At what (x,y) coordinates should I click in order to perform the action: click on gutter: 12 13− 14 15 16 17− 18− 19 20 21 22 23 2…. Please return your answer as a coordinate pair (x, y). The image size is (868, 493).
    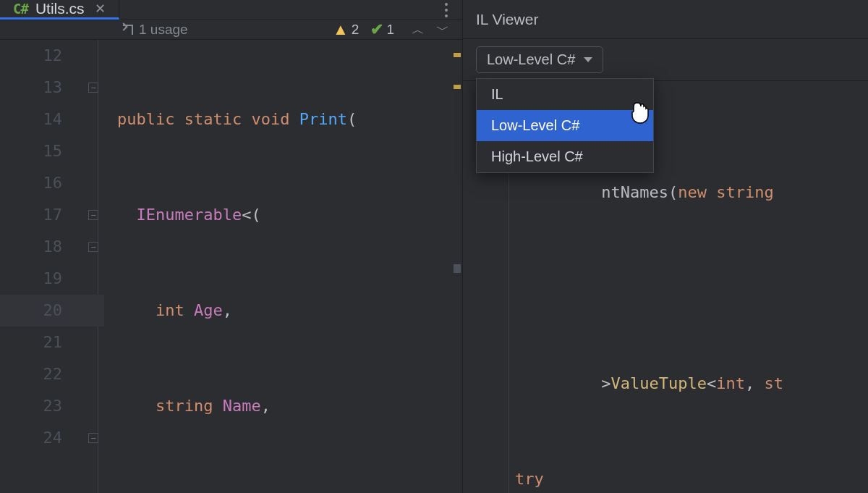
    Looking at the image, I should click on (54, 266).